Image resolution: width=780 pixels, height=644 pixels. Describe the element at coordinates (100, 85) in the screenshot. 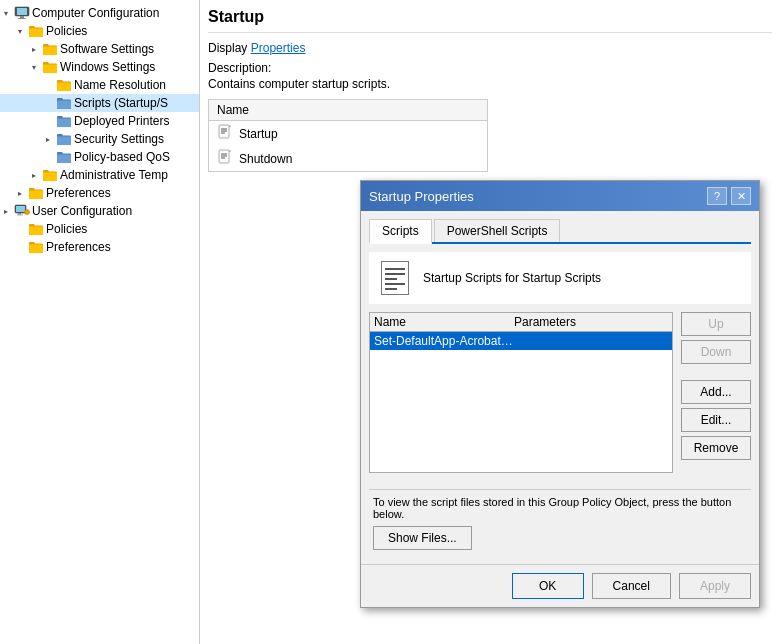

I see `tree-item-name-resolution: Name Resolution` at that location.